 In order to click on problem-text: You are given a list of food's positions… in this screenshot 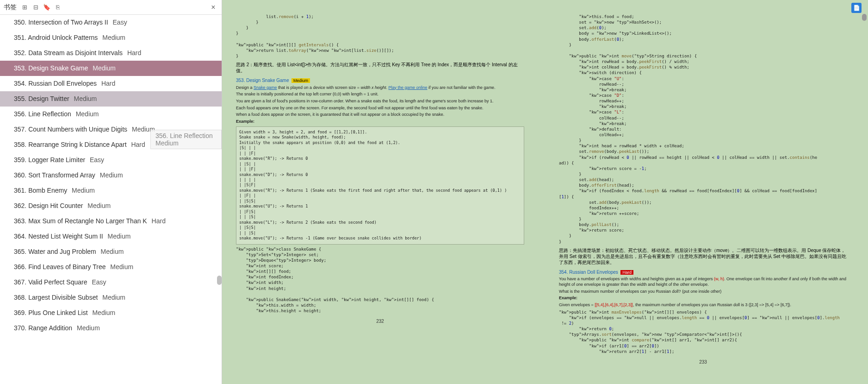, I will do `click(380, 101)`.